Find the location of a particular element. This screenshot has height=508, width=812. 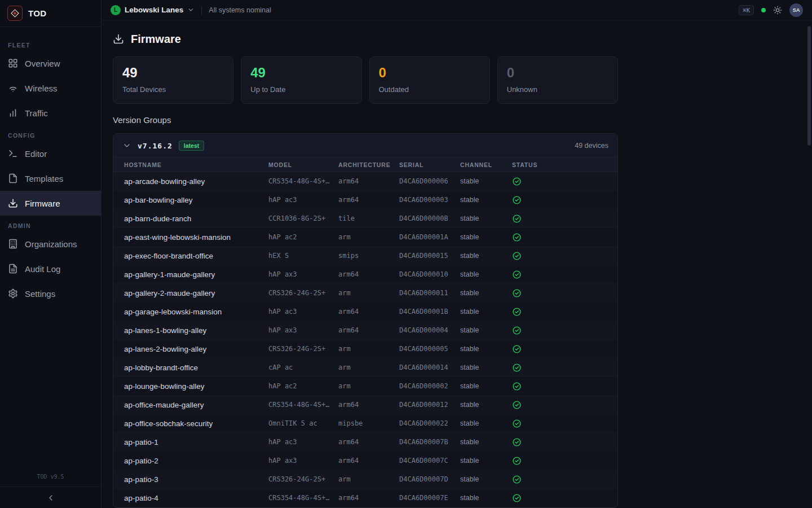

device-row: ap-gallery-2-maude-galleryCRS326-24G-2S+… is located at coordinates (365, 294).